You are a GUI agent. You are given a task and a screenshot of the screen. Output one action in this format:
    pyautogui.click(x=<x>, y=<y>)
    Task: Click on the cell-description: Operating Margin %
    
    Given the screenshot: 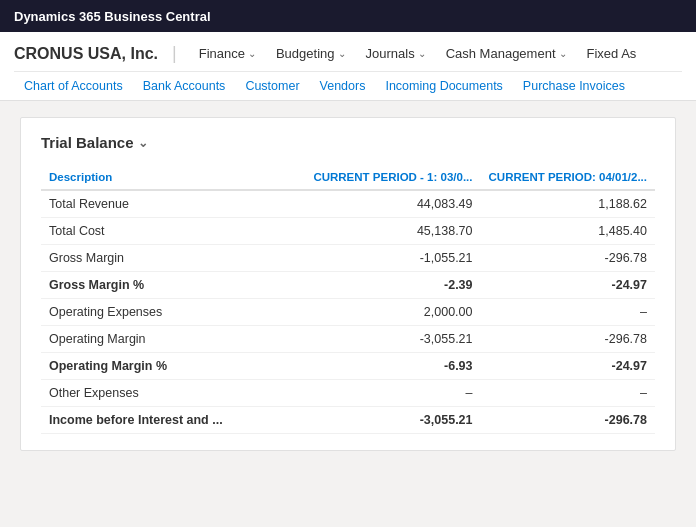 What is the action you would take?
    pyautogui.click(x=173, y=366)
    